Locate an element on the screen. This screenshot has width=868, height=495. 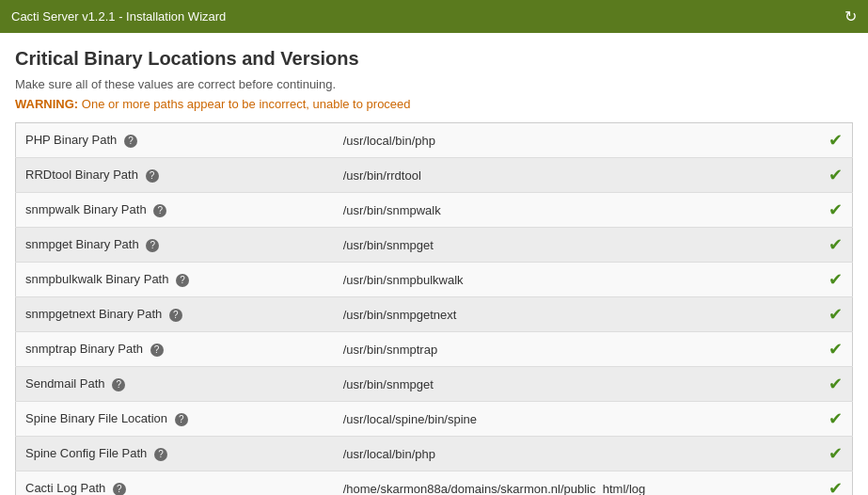
row-value: /usr/bin/snmpwalk is located at coordinates (576, 211).